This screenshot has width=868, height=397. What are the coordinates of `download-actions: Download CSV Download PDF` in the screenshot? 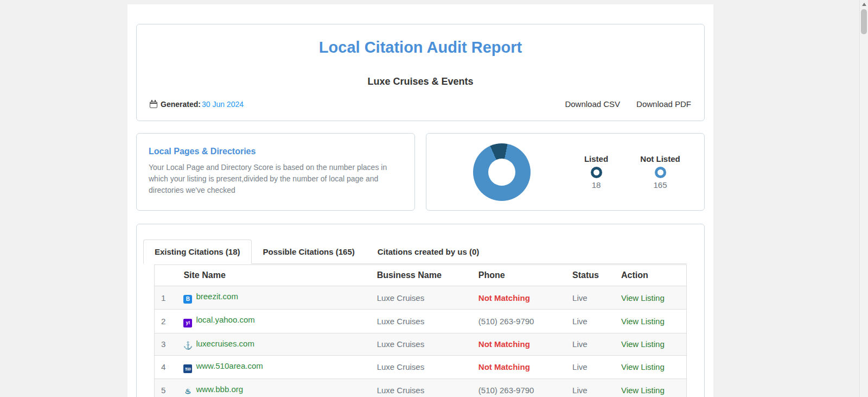 It's located at (628, 104).